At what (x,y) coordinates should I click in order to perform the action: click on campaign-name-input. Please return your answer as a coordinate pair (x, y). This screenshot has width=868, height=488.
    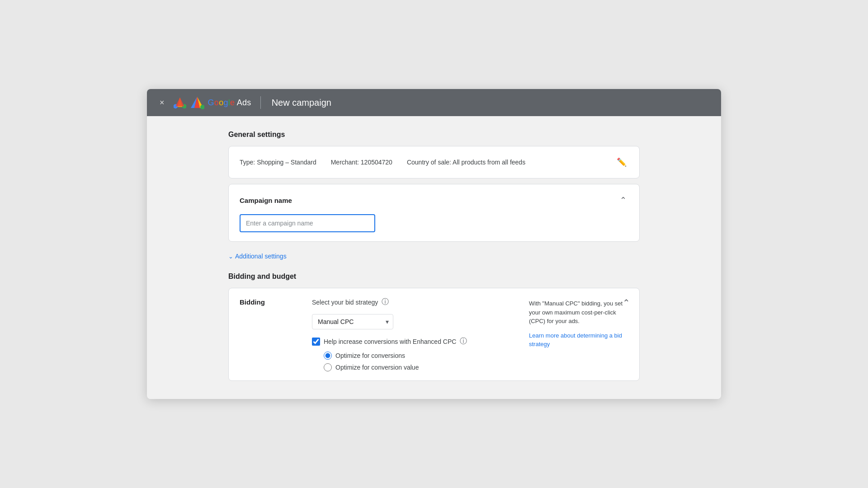
    Looking at the image, I should click on (307, 223).